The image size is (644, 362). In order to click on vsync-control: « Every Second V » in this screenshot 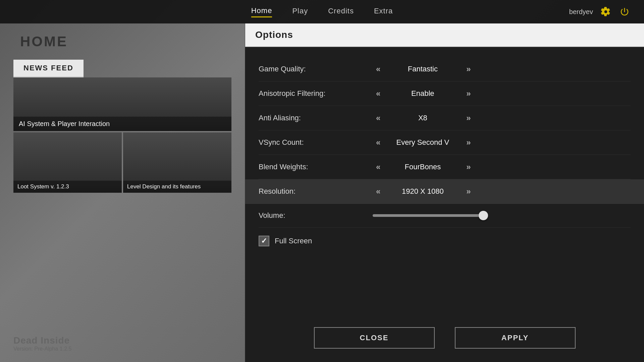, I will do `click(502, 142)`.